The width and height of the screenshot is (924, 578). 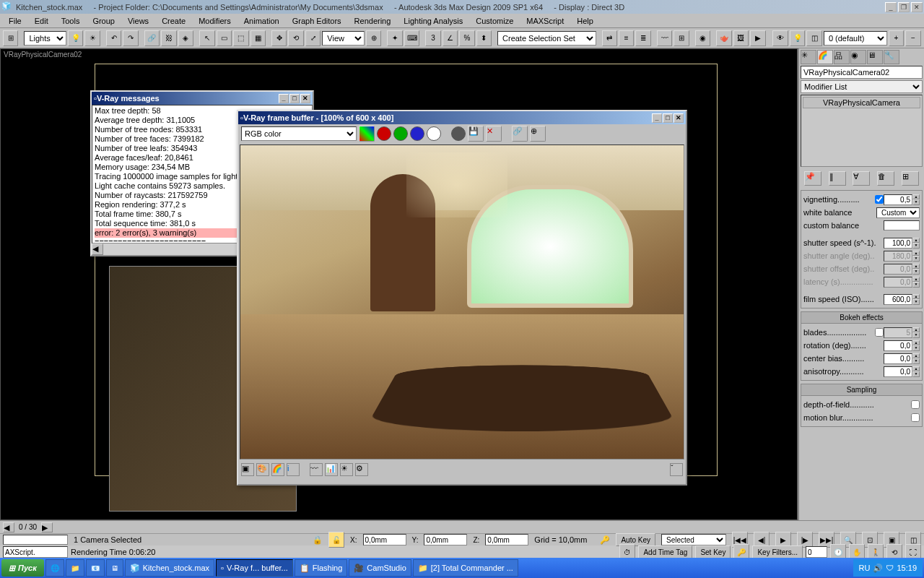 I want to click on light-tool-1: 💡, so click(x=75, y=38).